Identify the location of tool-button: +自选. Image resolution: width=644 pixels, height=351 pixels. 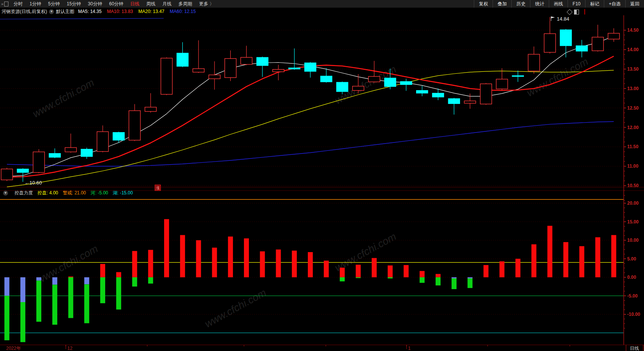
(615, 4).